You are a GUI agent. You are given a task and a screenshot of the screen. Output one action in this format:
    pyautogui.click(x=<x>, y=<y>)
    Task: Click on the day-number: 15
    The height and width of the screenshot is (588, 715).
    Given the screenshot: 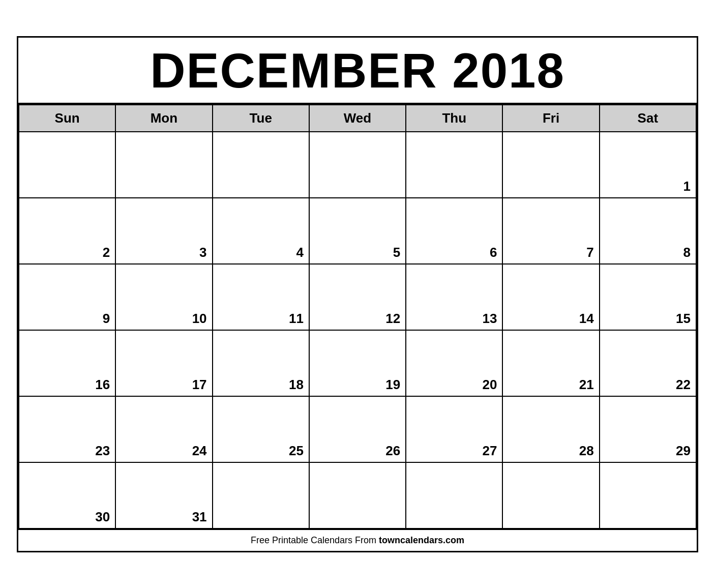 What is the action you would take?
    pyautogui.click(x=648, y=318)
    